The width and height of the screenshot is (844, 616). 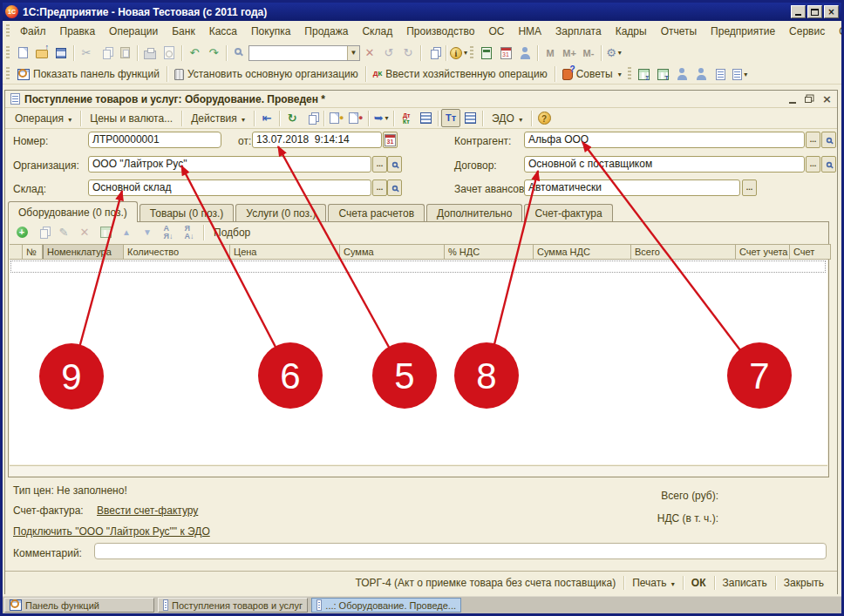 What do you see at coordinates (451, 118) in the screenshot?
I see `description-button: Тт` at bounding box center [451, 118].